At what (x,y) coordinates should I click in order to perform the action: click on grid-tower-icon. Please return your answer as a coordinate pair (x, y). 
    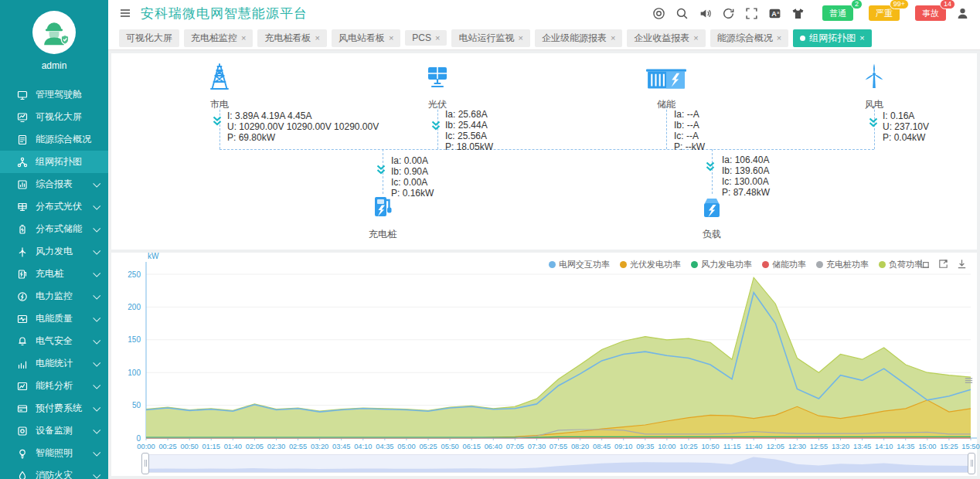
    Looking at the image, I should click on (219, 77).